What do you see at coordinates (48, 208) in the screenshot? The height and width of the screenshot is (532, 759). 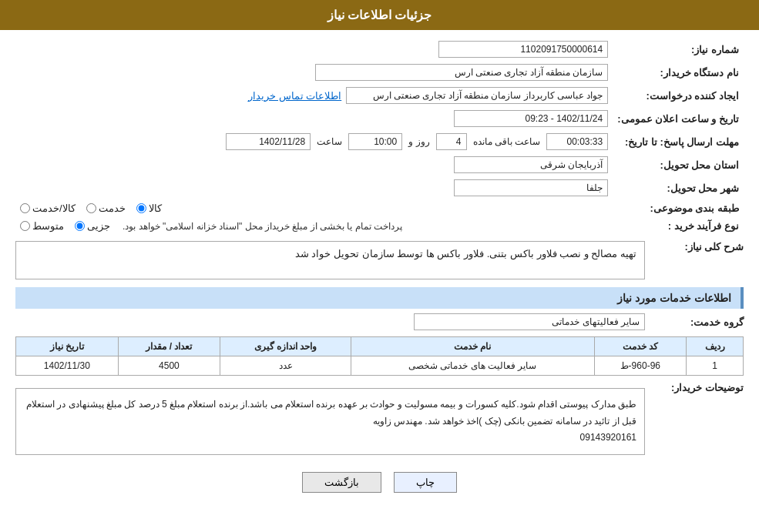 I see `tabaqe-kala-khidmat: کالا/خدمت` at bounding box center [48, 208].